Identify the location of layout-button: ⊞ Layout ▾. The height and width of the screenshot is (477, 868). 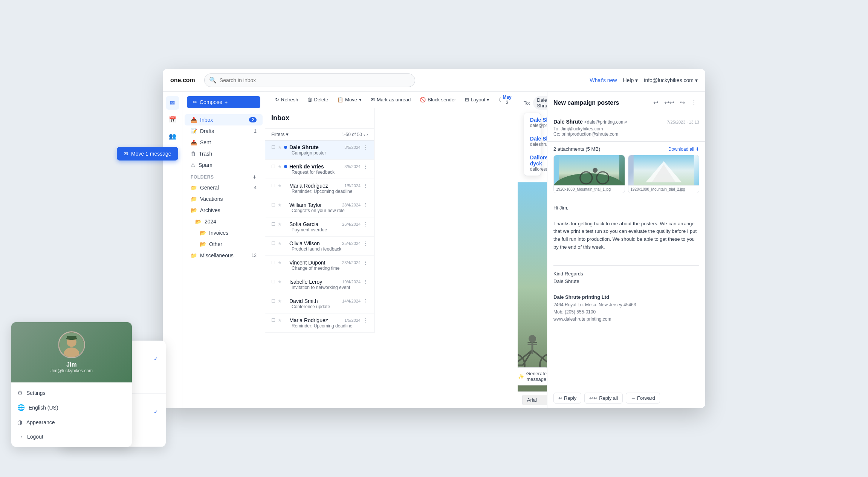
(477, 99).